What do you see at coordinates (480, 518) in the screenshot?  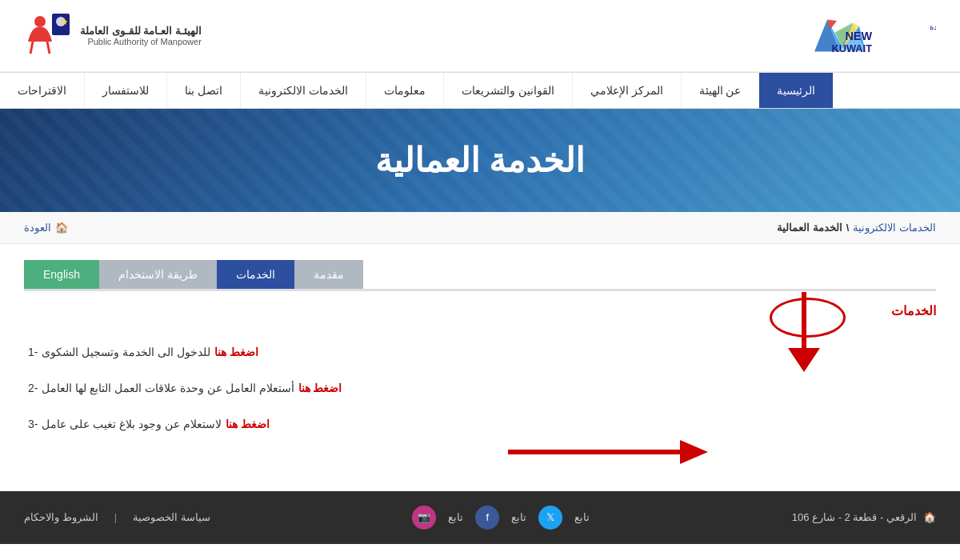 I see `footer: 🏠 الرقعي - قطعة 2 - شارع 106 تابع 𝕏 تابع…` at bounding box center [480, 518].